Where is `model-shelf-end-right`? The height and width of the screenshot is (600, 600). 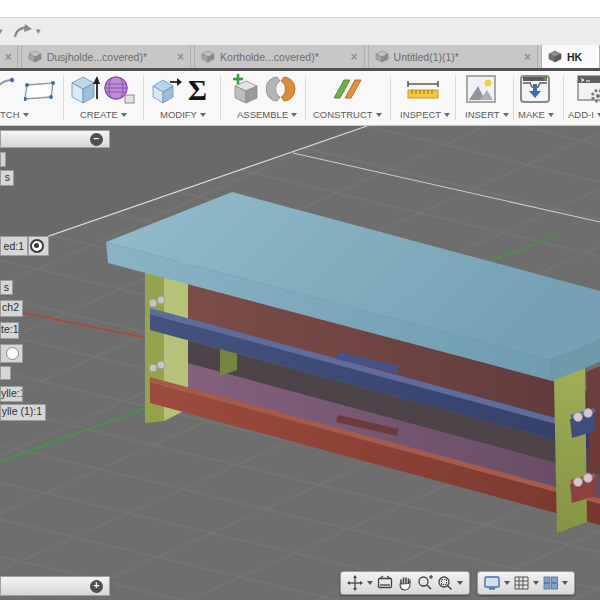
model-shelf-end-right is located at coordinates (593, 390).